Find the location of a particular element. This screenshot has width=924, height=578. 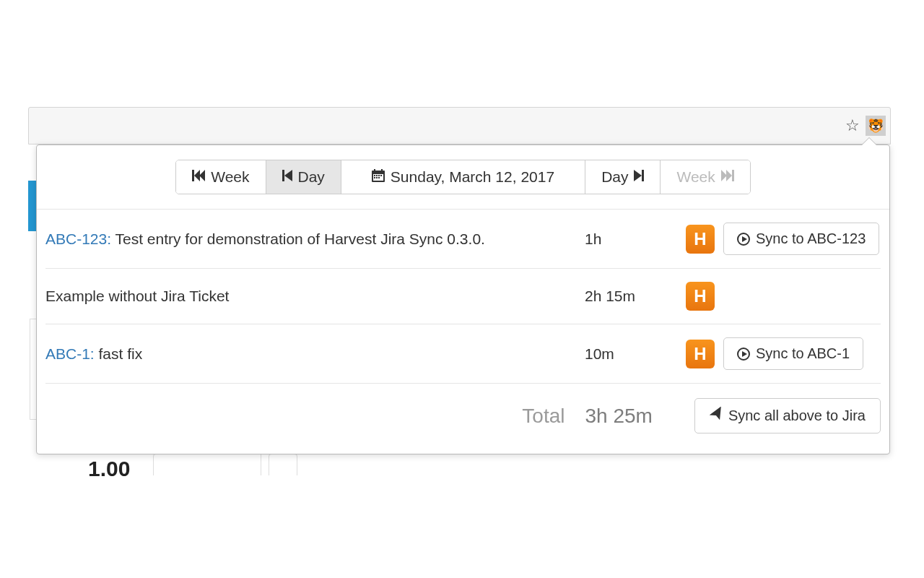

next-week-label: Week is located at coordinates (696, 177).